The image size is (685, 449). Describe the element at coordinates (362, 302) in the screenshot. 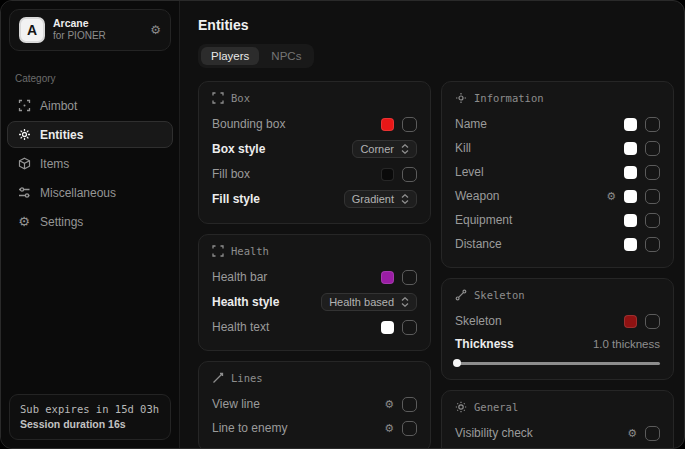

I see `dropdown-value: Health based` at that location.